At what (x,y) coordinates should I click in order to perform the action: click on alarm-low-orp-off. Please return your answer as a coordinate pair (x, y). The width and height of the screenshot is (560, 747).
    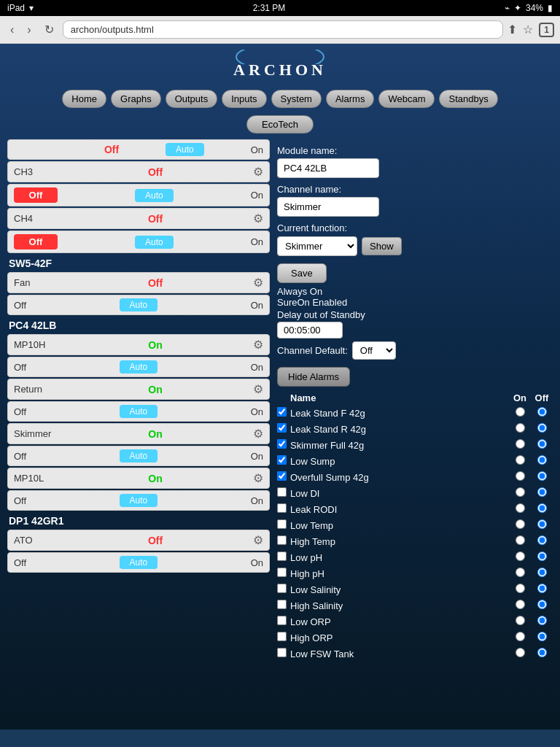
    Looking at the image, I should click on (542, 620).